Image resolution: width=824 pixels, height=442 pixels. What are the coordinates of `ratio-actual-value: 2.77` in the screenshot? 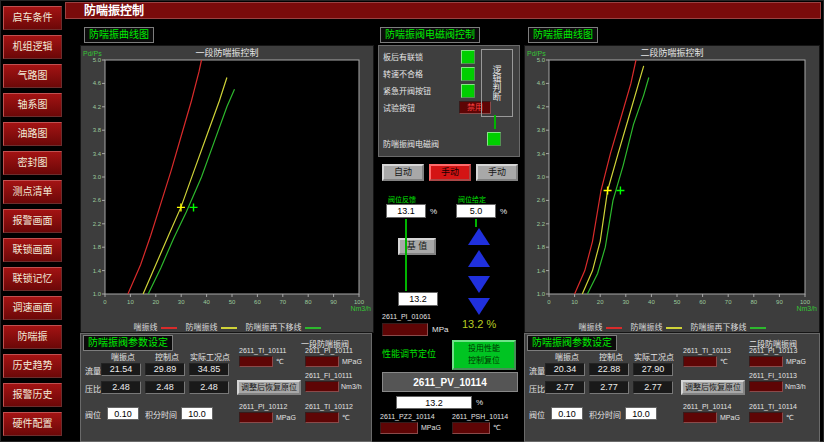 It's located at (653, 388).